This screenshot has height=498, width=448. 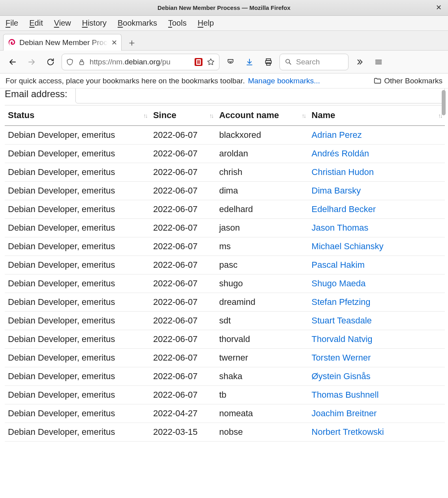 I want to click on member-link: Andrés Roldán, so click(x=340, y=153).